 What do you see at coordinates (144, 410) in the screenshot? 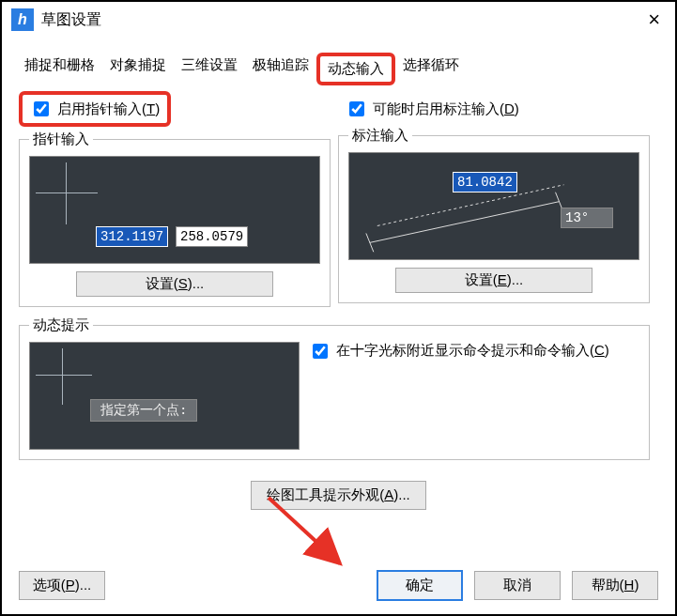
I see `command-prompt-text: 指定第一个点:` at bounding box center [144, 410].